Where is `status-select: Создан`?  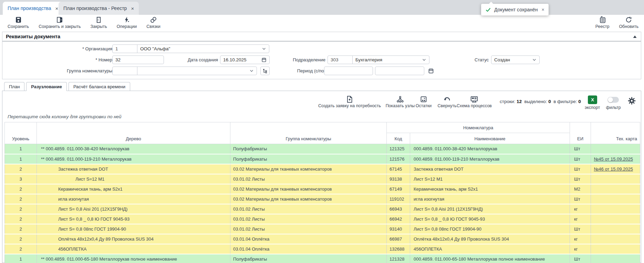
status-select: Создан is located at coordinates (515, 60).